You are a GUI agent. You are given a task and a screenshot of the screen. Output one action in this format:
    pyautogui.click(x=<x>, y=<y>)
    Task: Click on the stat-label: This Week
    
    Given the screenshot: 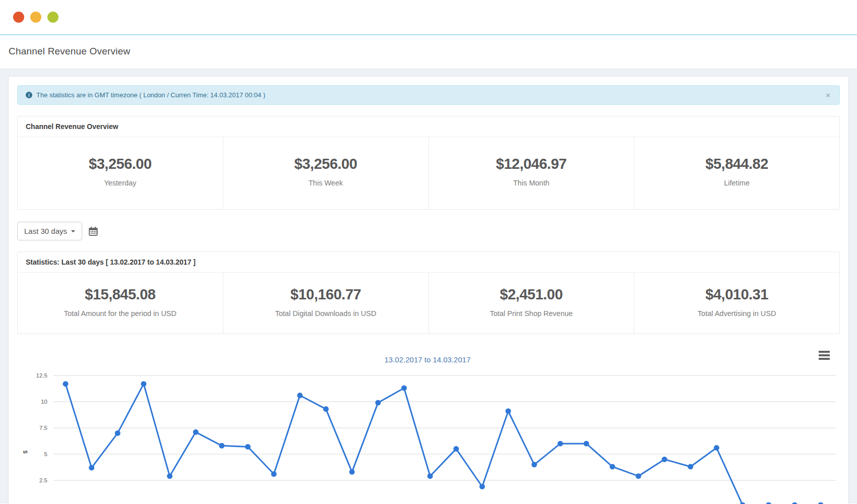 What is the action you would take?
    pyautogui.click(x=326, y=183)
    